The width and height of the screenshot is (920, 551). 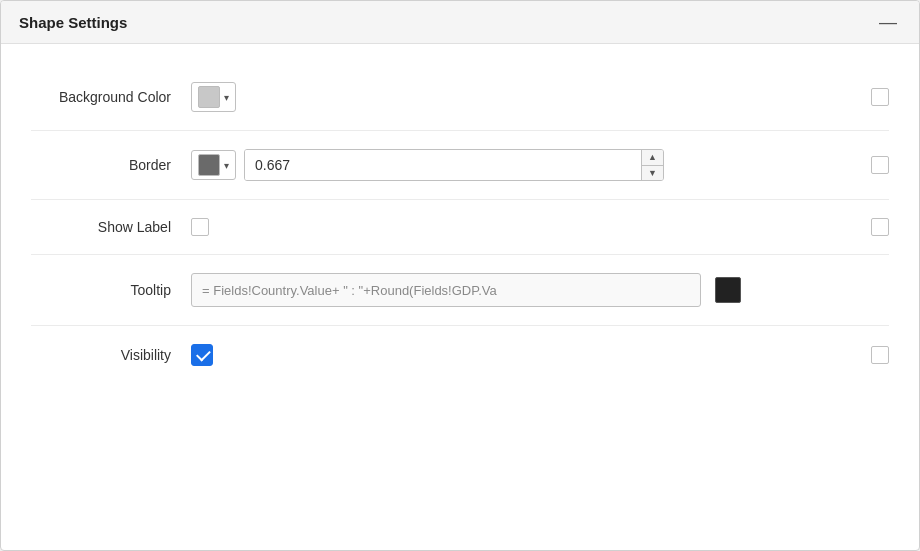 I want to click on border-value-input, so click(x=443, y=165).